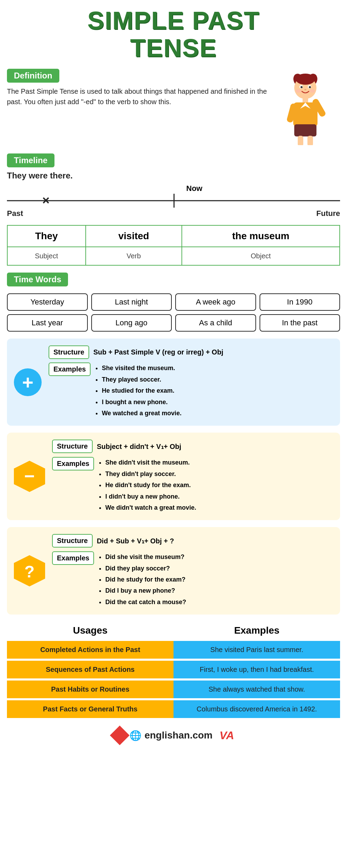  Describe the element at coordinates (257, 631) in the screenshot. I see `usages-header-right: Examples` at that location.